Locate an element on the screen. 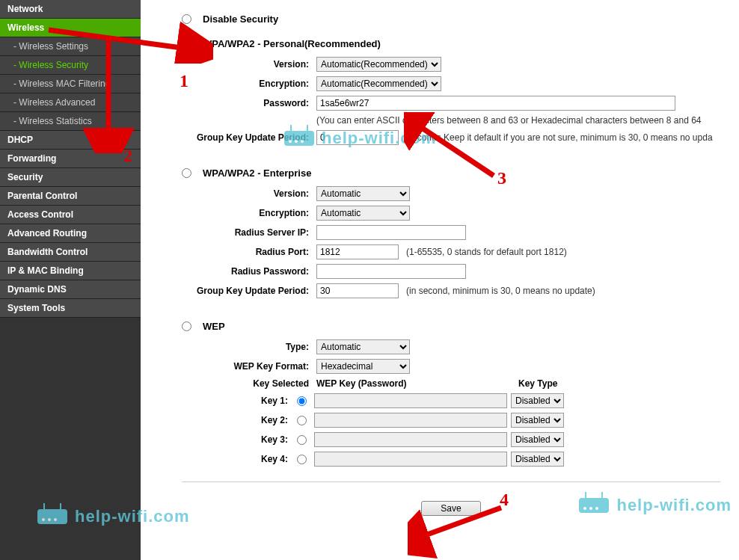 The image size is (739, 560). ent-gkup-input is located at coordinates (358, 291).